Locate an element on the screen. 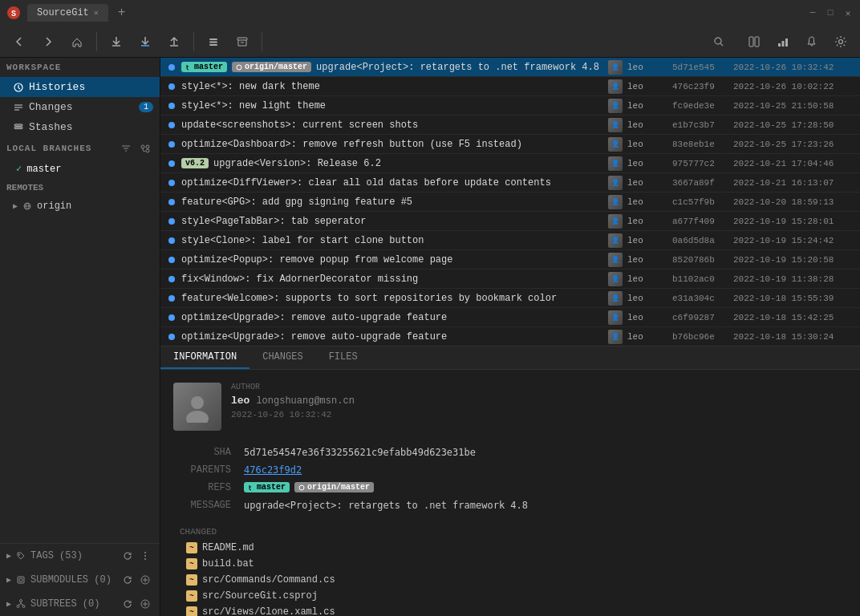  commit-date: 2022-10-20 18:59:13 is located at coordinates (793, 202).